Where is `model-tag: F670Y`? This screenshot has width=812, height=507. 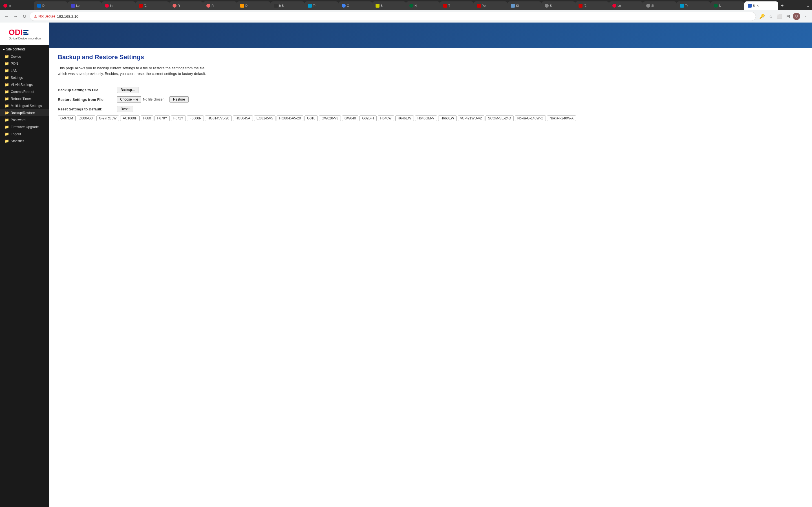
model-tag: F670Y is located at coordinates (162, 118).